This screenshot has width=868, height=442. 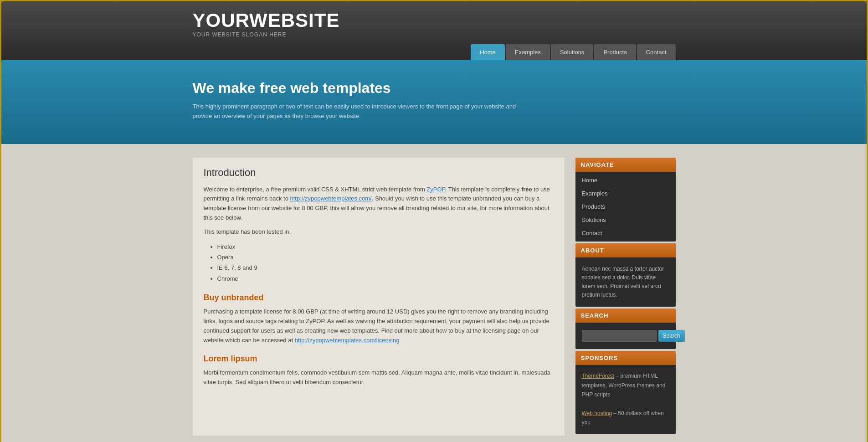 What do you see at coordinates (379, 298) in the screenshot?
I see `buy-heading: Buy unbranded` at bounding box center [379, 298].